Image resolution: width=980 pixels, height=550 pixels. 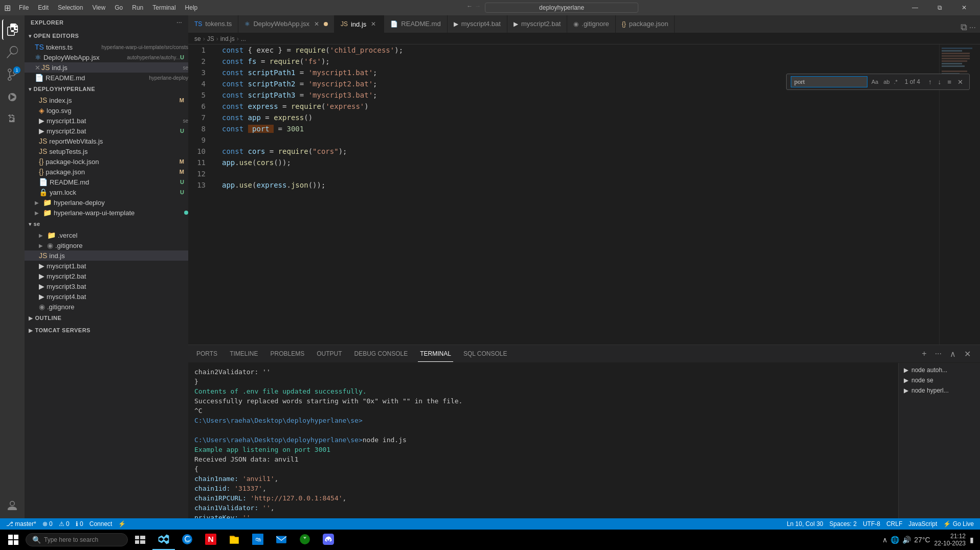 I want to click on term-tab-output: OUTPUT, so click(x=329, y=354).